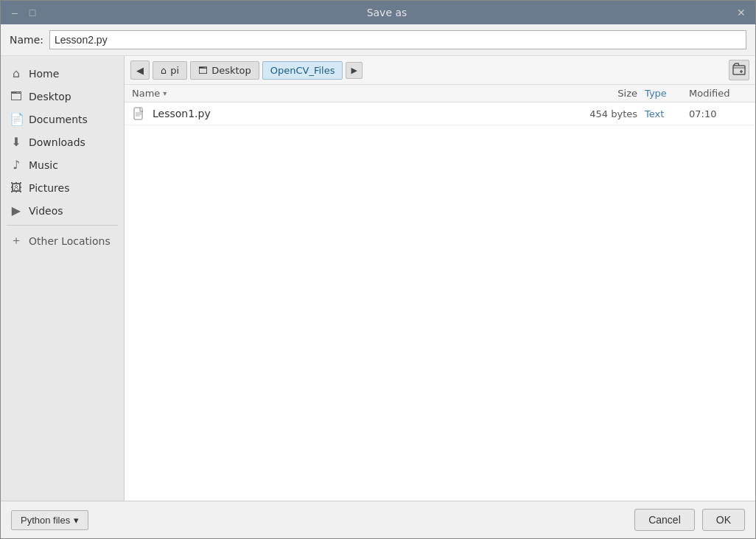 The width and height of the screenshot is (756, 539). I want to click on videos-icon: ▶, so click(16, 211).